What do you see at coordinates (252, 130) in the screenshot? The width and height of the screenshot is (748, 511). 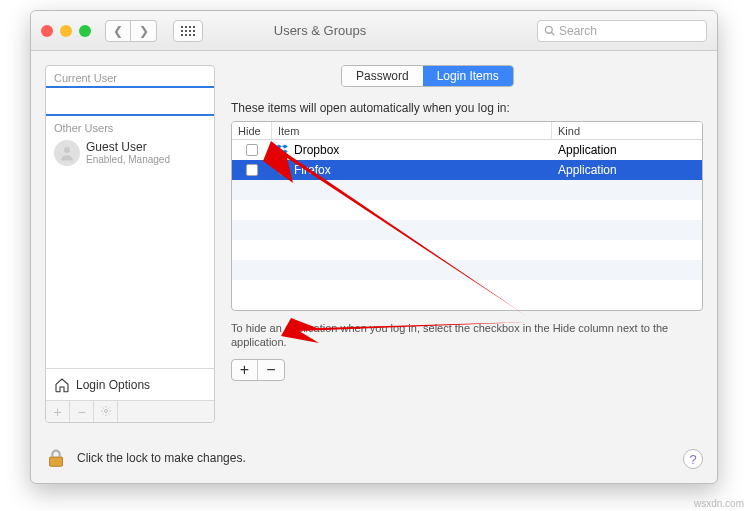 I see `col-hide: Hide` at bounding box center [252, 130].